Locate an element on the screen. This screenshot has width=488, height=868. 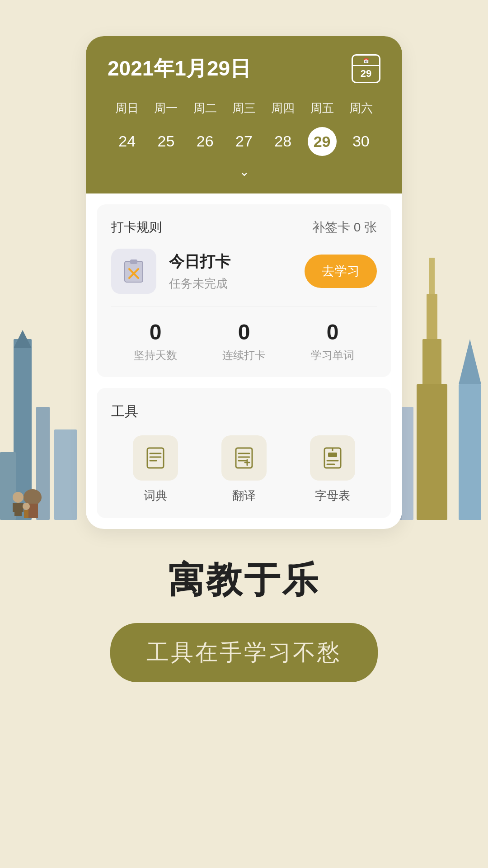
alphabet-label: 字母表 is located at coordinates (333, 495).